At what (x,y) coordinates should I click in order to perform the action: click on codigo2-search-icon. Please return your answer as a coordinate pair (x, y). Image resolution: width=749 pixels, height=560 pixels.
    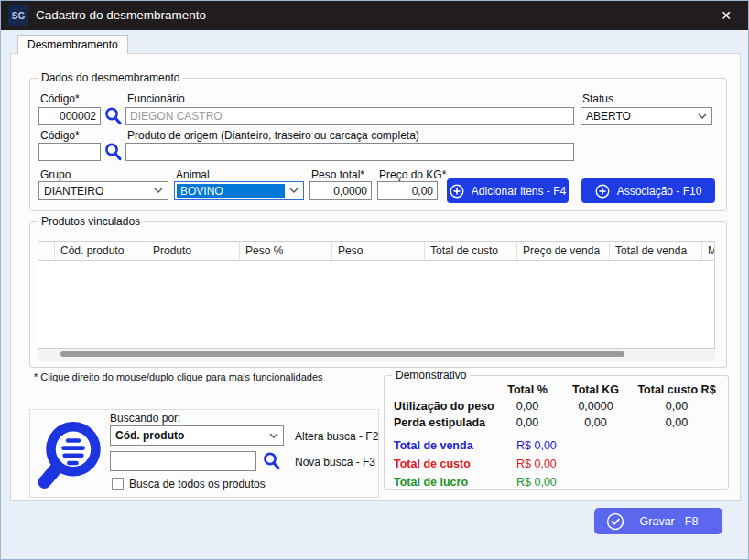
    Looking at the image, I should click on (114, 152).